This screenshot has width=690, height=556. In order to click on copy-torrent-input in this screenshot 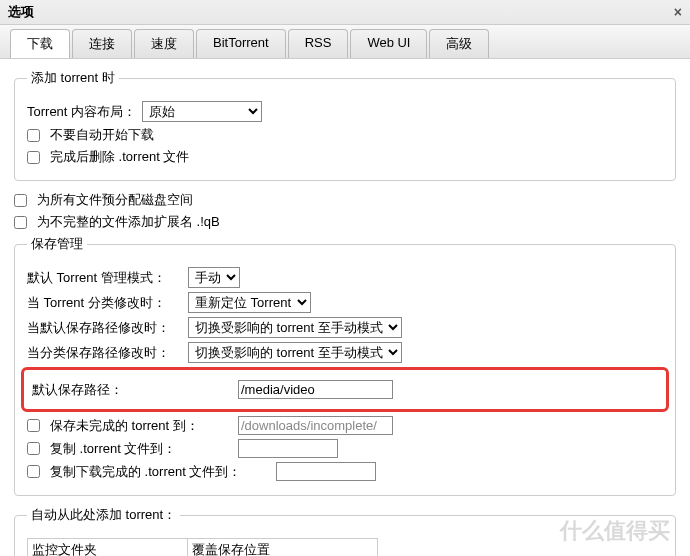, I will do `click(288, 448)`.